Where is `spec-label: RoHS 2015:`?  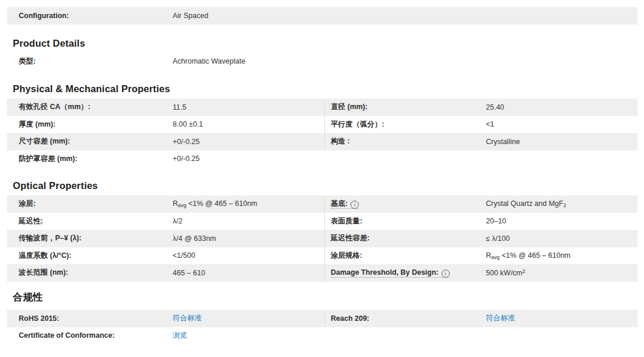 spec-label: RoHS 2015: is located at coordinates (90, 318).